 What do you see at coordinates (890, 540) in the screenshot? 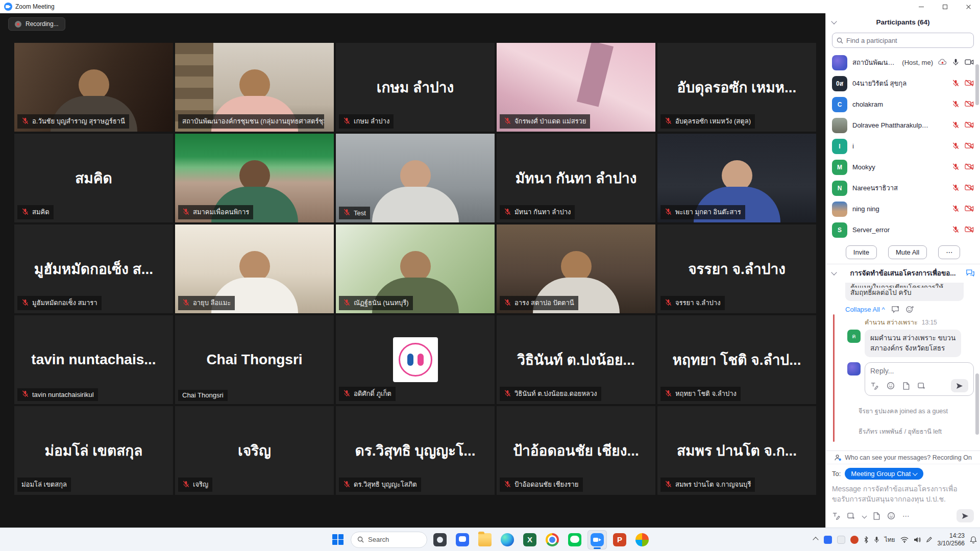
I see `language-indicator: ไทย` at bounding box center [890, 540].